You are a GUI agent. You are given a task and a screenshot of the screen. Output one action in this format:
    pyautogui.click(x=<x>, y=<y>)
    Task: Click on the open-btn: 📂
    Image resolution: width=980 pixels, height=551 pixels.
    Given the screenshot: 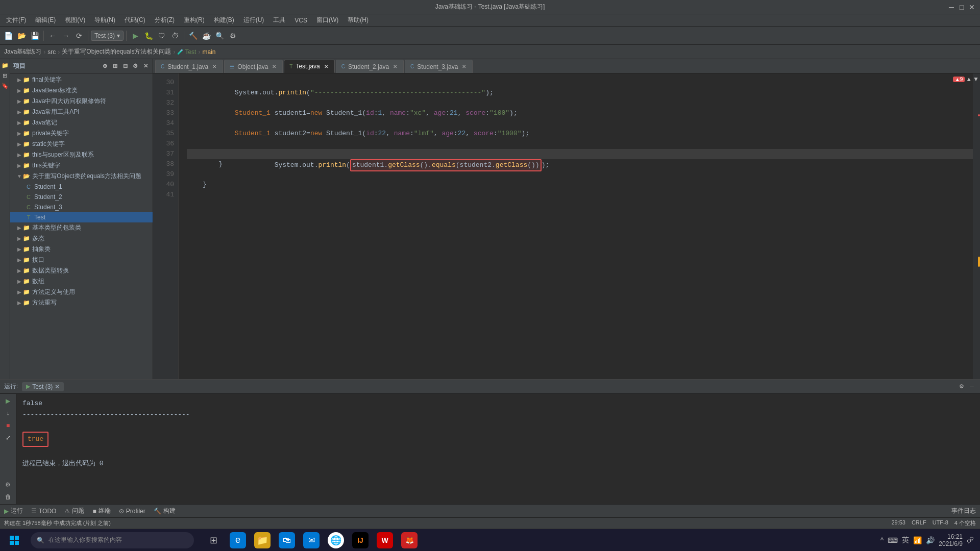 What is the action you would take?
    pyautogui.click(x=21, y=36)
    